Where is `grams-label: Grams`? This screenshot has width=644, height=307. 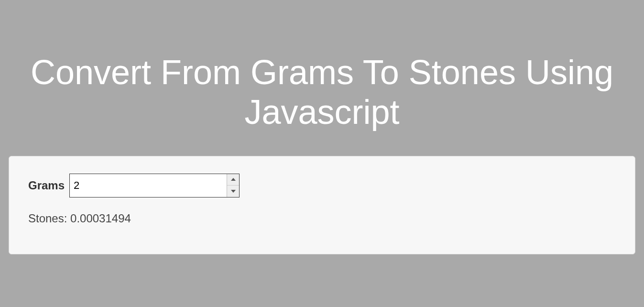
grams-label: Grams is located at coordinates (46, 186).